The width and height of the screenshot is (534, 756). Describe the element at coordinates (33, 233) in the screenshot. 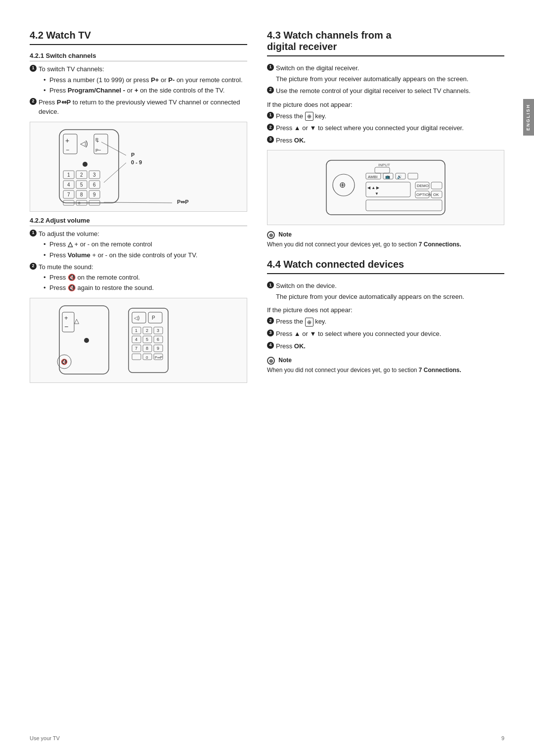

I see `step-num-vol-1: 1` at that location.